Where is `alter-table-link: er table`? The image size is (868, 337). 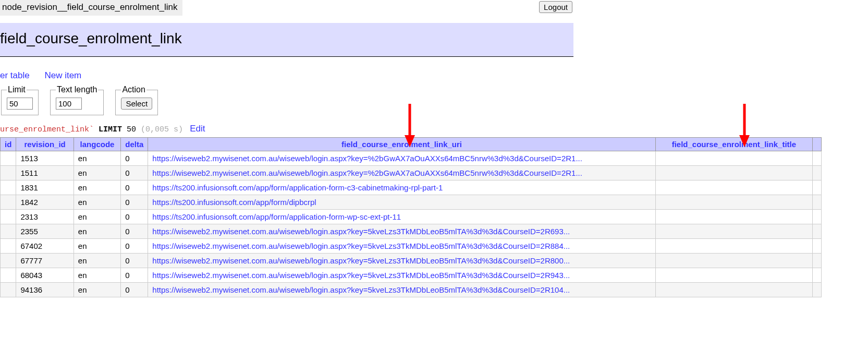
alter-table-link: er table is located at coordinates (15, 75).